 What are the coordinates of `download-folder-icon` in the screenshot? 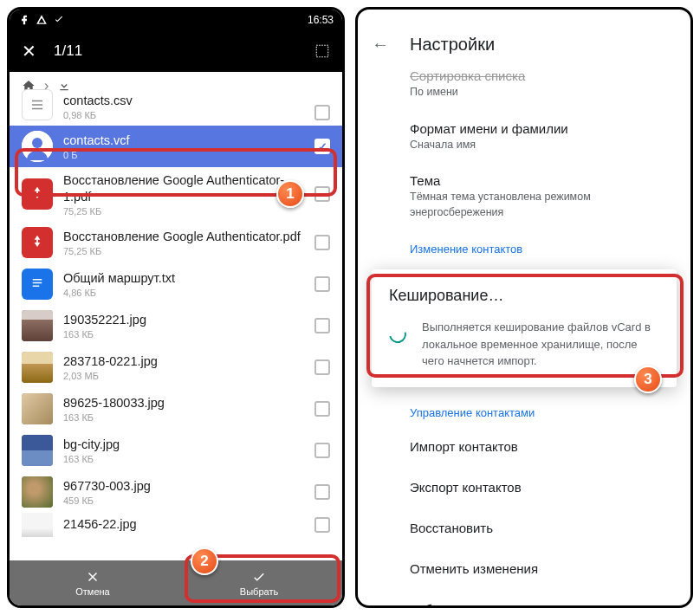 It's located at (64, 86).